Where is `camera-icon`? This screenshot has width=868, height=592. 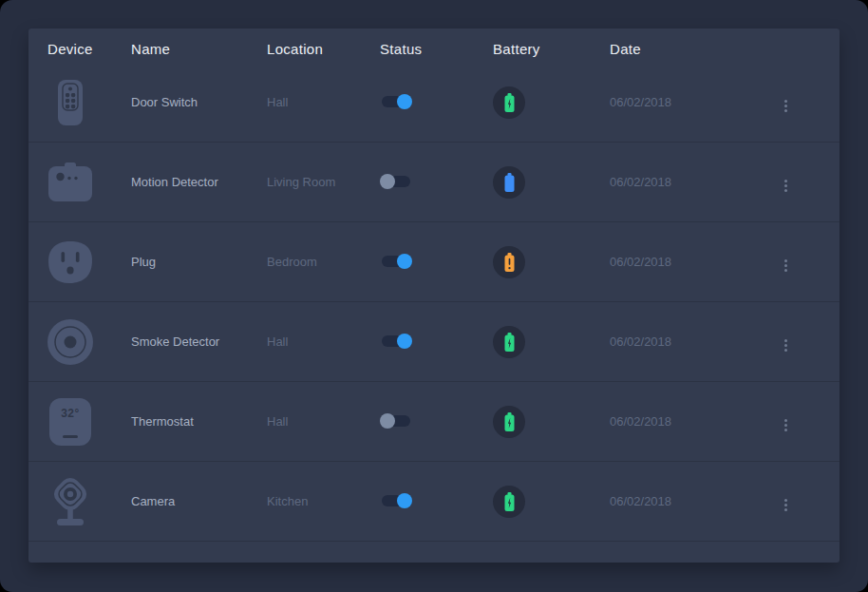 camera-icon is located at coordinates (70, 502).